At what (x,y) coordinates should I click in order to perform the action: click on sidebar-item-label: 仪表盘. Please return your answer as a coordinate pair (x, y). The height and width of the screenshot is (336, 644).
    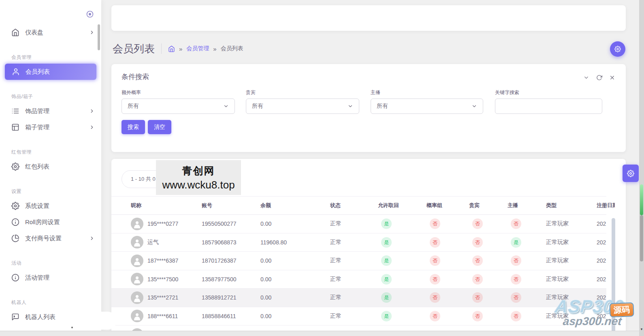
    Looking at the image, I should click on (57, 32).